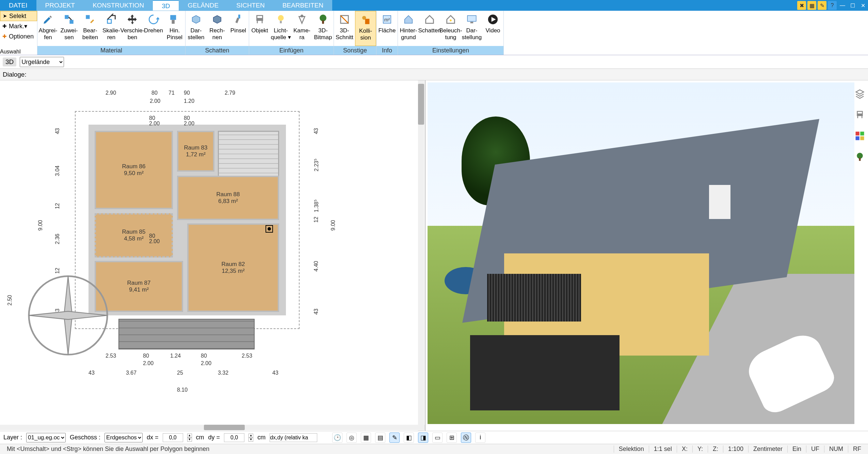 The image size is (868, 454). I want to click on flaeche-button: m²Fläche, so click(387, 29).